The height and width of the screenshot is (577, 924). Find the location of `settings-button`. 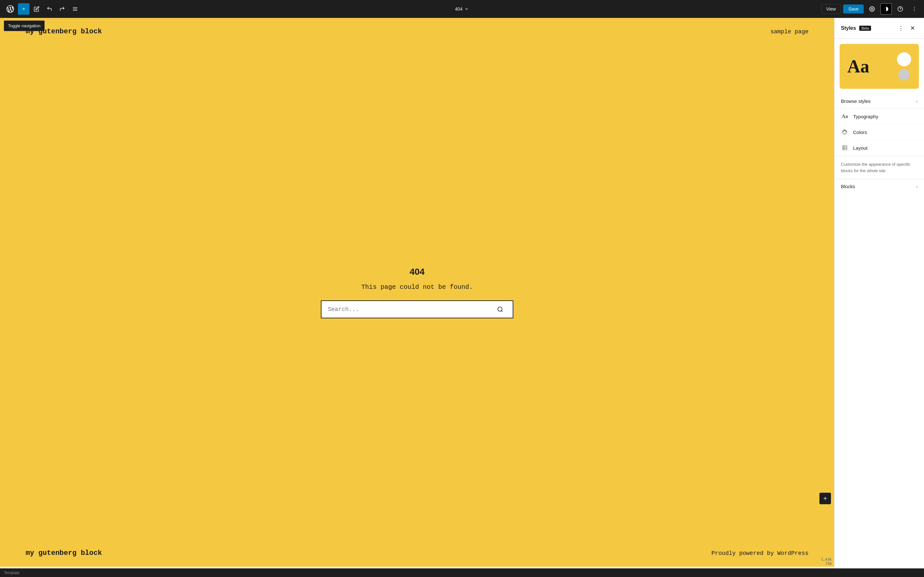

settings-button is located at coordinates (872, 9).